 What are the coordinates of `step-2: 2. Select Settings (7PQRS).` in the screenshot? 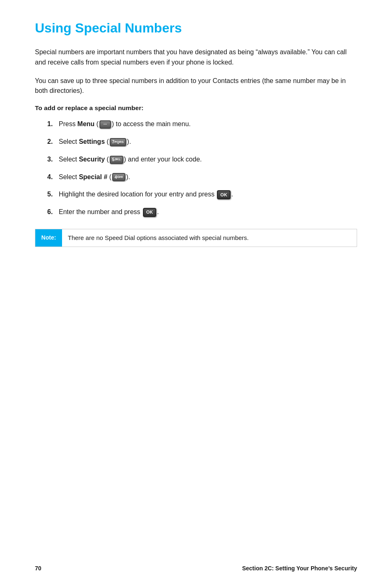 It's located at (202, 142).